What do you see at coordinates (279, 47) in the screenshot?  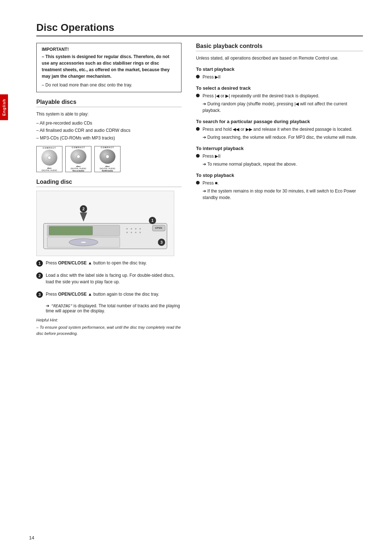 I see `basic-playback-heading: Basic playback controls` at bounding box center [279, 47].